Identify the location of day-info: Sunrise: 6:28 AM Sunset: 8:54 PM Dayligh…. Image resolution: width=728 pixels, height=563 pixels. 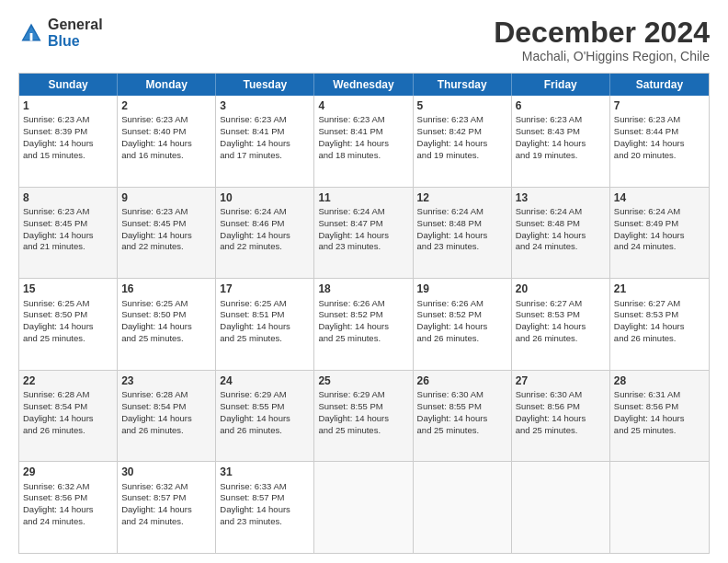
(59, 412).